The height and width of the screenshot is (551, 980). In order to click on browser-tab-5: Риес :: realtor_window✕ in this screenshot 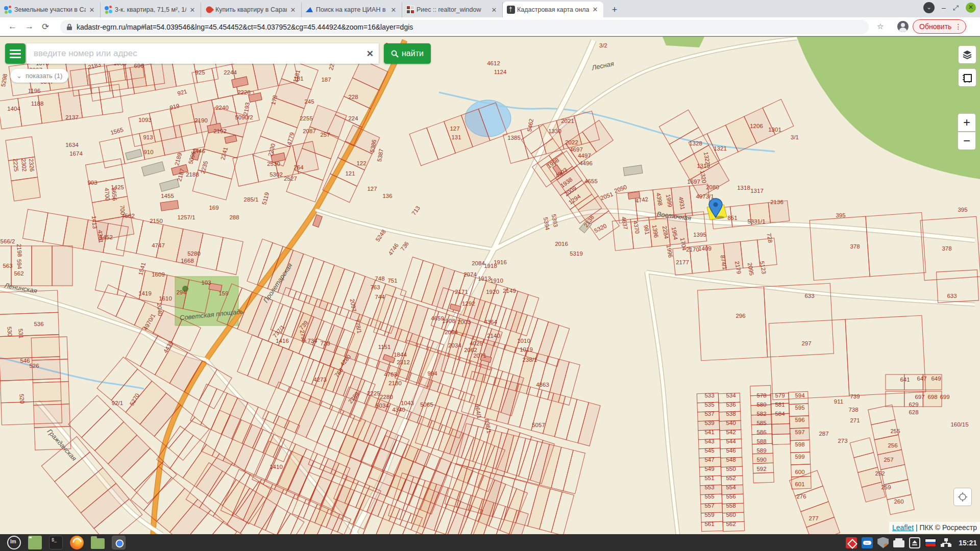, I will do `click(452, 10)`.